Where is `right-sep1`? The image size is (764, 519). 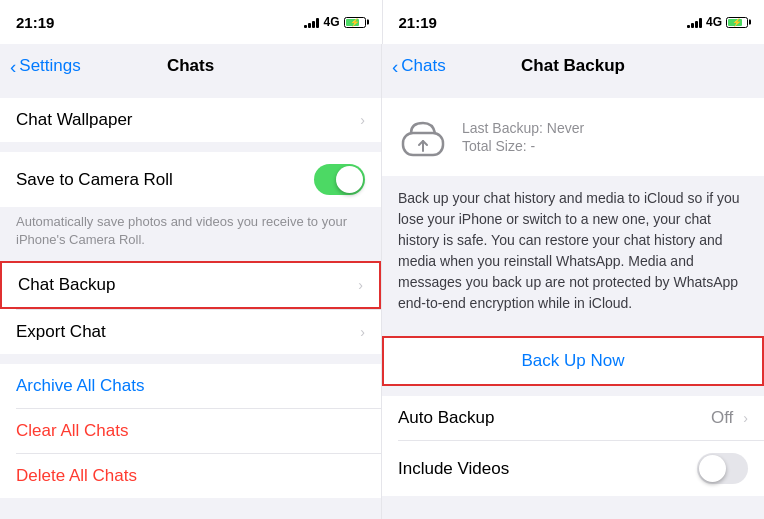
right-sep1 is located at coordinates (573, 93).